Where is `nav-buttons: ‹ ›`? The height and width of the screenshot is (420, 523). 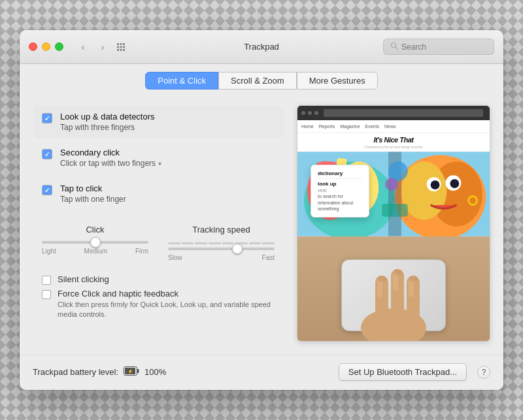
nav-buttons: ‹ › is located at coordinates (93, 47).